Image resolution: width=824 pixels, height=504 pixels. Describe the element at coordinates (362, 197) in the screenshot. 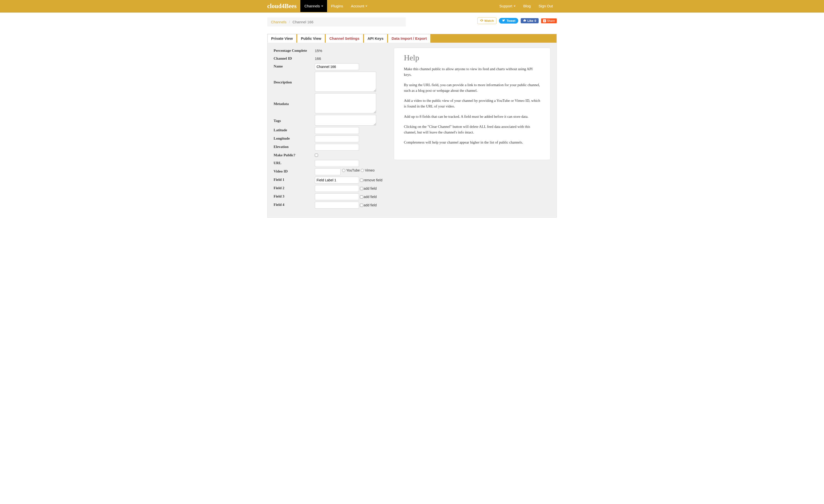

I see `field3-add-checkbox` at that location.